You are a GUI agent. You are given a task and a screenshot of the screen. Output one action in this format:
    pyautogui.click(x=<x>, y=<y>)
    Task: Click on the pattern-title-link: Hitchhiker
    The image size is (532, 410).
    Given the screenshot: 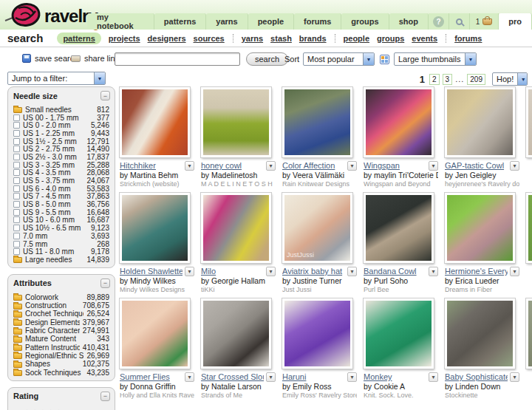 What is the action you would take?
    pyautogui.click(x=151, y=165)
    